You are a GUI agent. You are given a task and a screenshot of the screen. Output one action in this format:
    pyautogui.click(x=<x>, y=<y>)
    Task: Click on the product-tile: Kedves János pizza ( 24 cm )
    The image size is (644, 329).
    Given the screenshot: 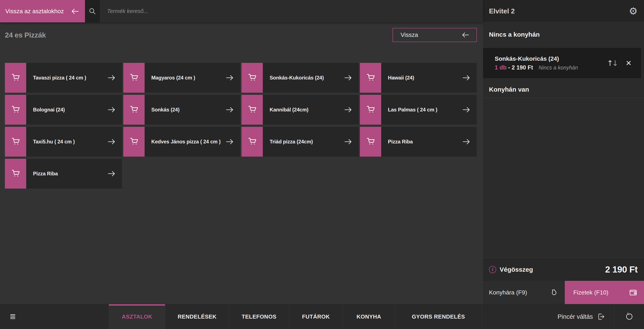 What is the action you would take?
    pyautogui.click(x=182, y=142)
    